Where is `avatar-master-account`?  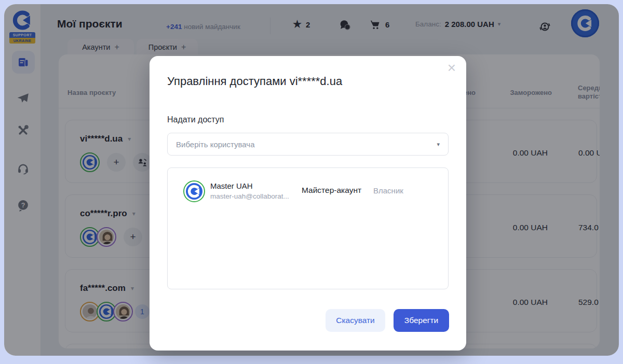 avatar-master-account is located at coordinates (194, 191).